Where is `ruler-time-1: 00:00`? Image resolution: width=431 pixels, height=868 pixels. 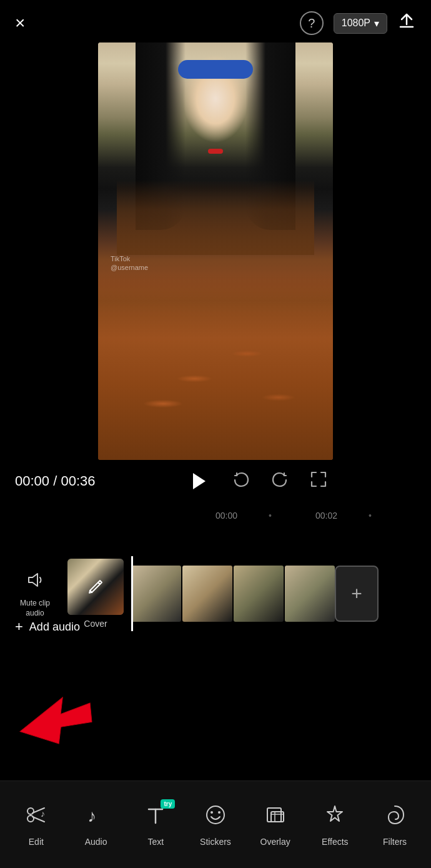
ruler-time-1: 00:00 is located at coordinates (226, 516).